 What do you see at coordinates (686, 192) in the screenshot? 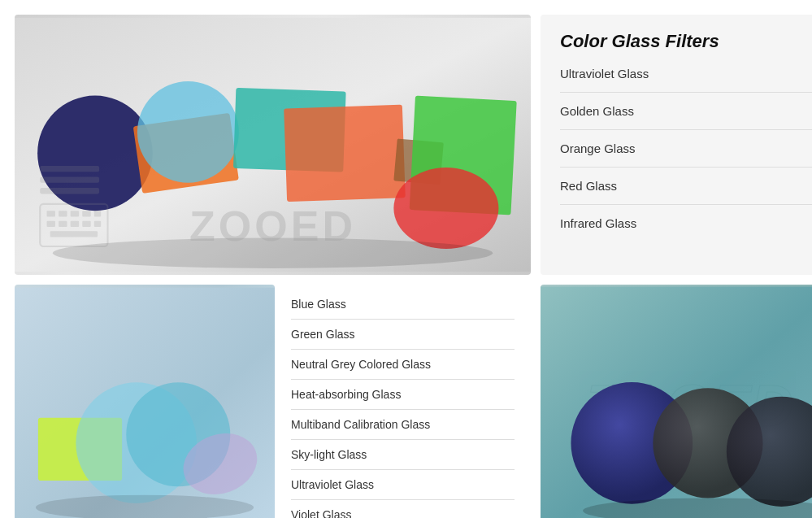
I see `filter-item-red: Red Glass` at bounding box center [686, 192].